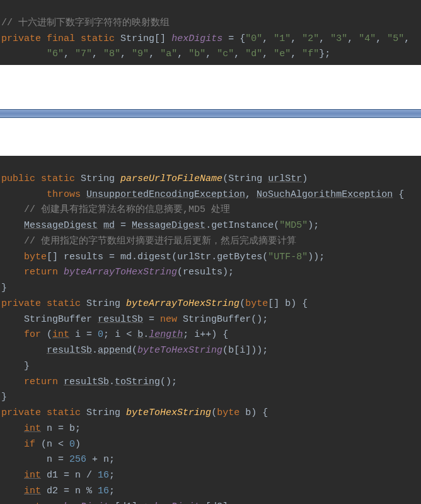 Image resolution: width=421 pixels, height=504 pixels. Describe the element at coordinates (253, 54) in the screenshot. I see `lit-d: "d"` at that location.